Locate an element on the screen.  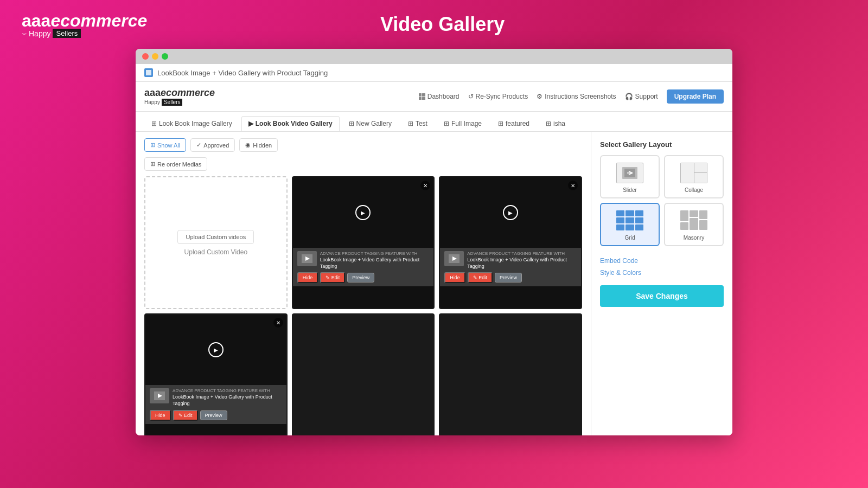
layout-grid: Slider Collage is located at coordinates (662, 201).